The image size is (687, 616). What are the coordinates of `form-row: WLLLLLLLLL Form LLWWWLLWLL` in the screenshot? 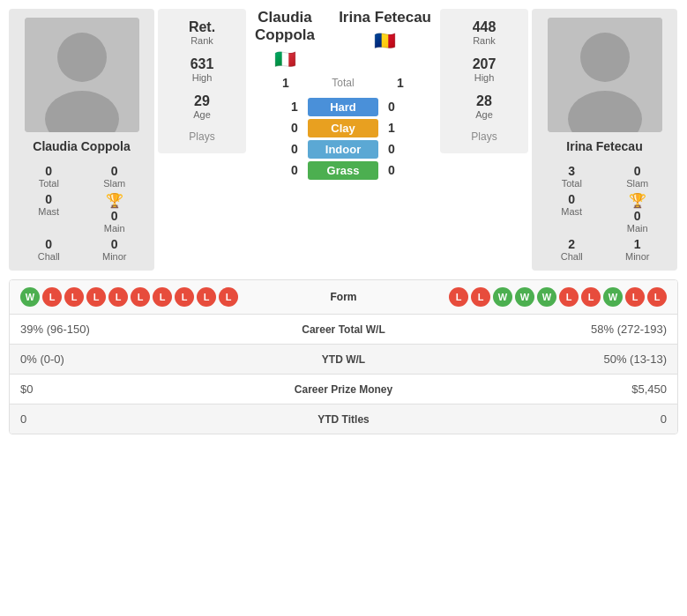 It's located at (344, 298).